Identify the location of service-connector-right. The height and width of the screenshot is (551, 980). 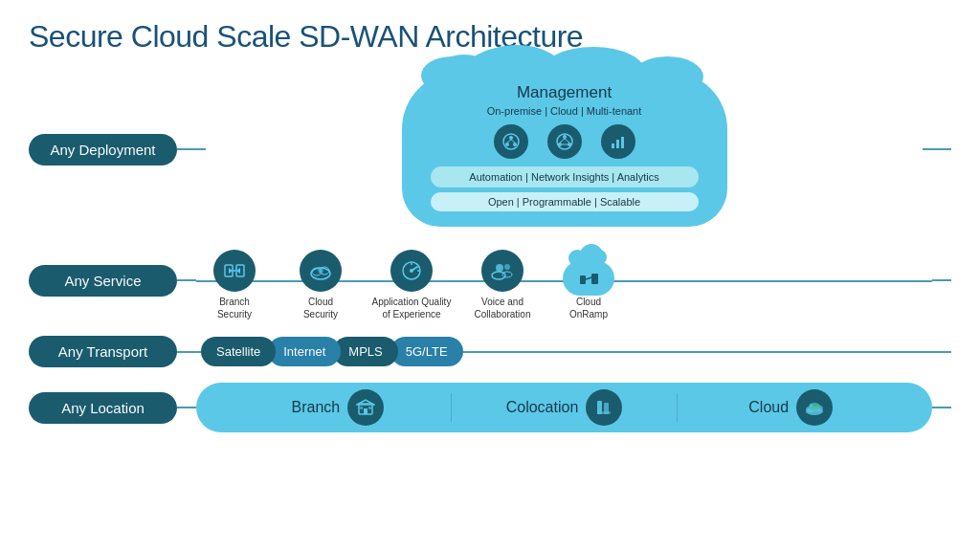
(942, 280).